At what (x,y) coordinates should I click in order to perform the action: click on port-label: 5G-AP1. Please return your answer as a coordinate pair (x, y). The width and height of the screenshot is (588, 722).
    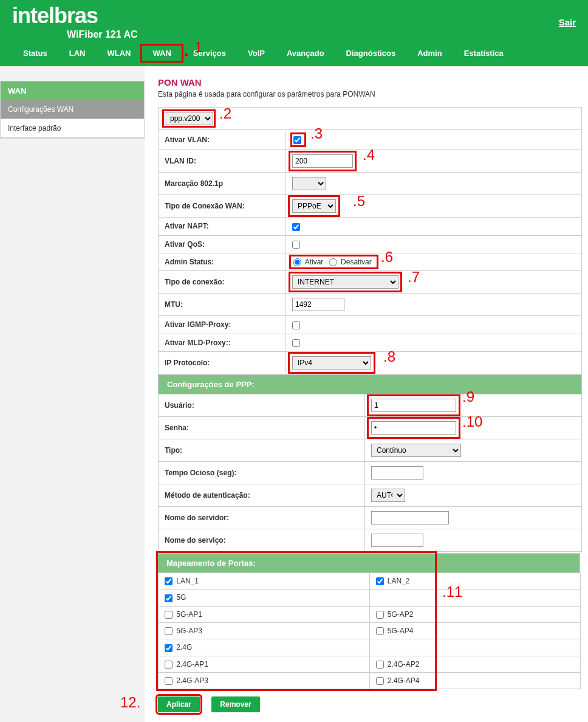
    Looking at the image, I should click on (188, 614).